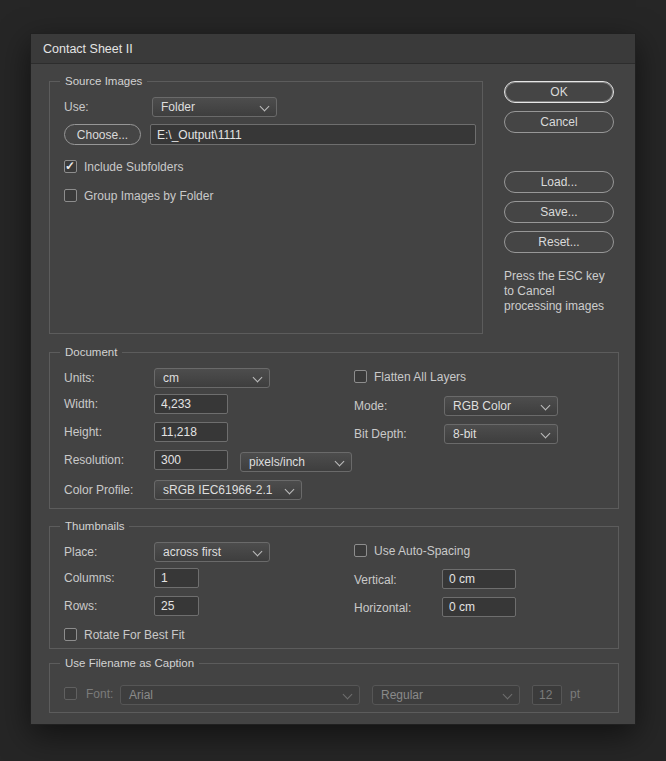 The width and height of the screenshot is (666, 761). Describe the element at coordinates (70, 166) in the screenshot. I see `include-subfolders-checkbox: ✓` at that location.